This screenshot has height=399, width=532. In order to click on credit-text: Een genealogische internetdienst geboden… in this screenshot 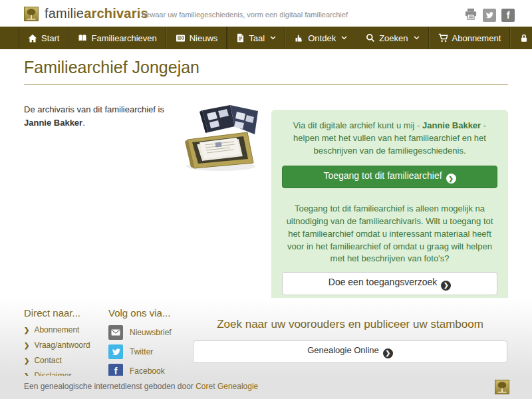, I will do `click(141, 386)`.